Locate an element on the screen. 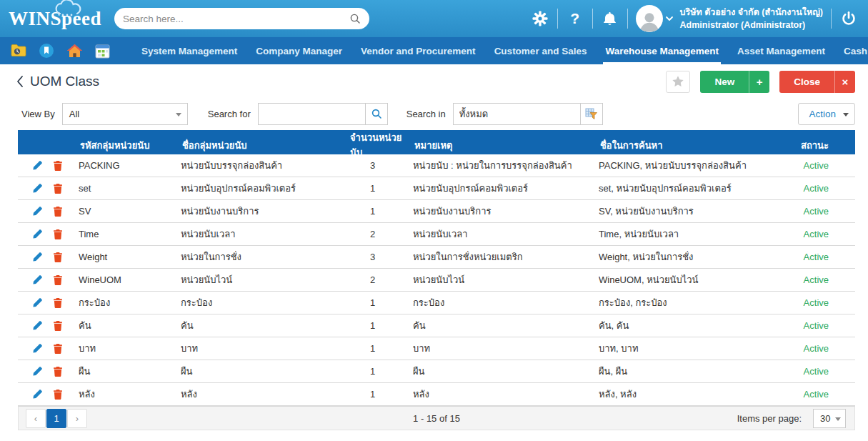  view-by-dropdown: All is located at coordinates (125, 114).